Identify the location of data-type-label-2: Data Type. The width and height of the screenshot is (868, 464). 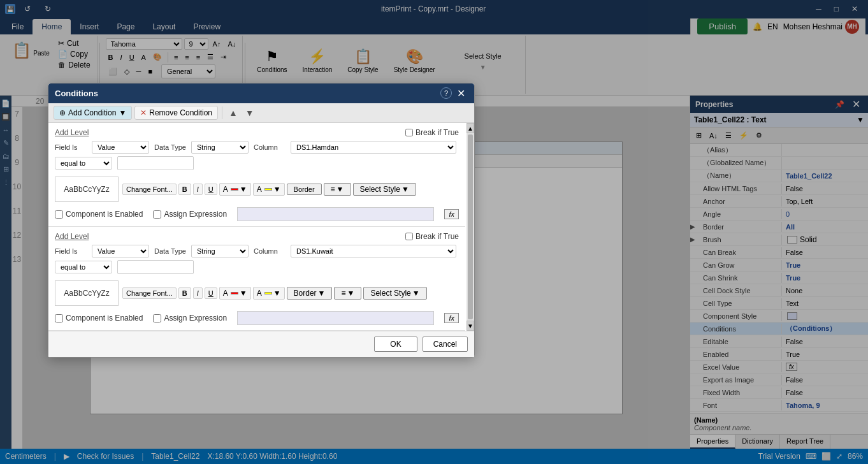
(170, 251).